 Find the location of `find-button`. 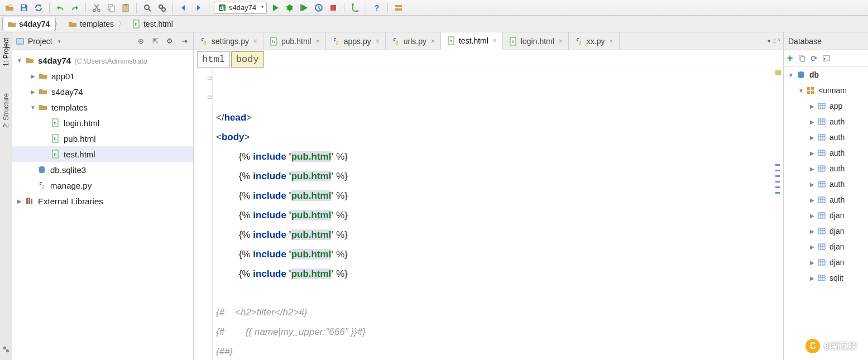

find-button is located at coordinates (147, 8).